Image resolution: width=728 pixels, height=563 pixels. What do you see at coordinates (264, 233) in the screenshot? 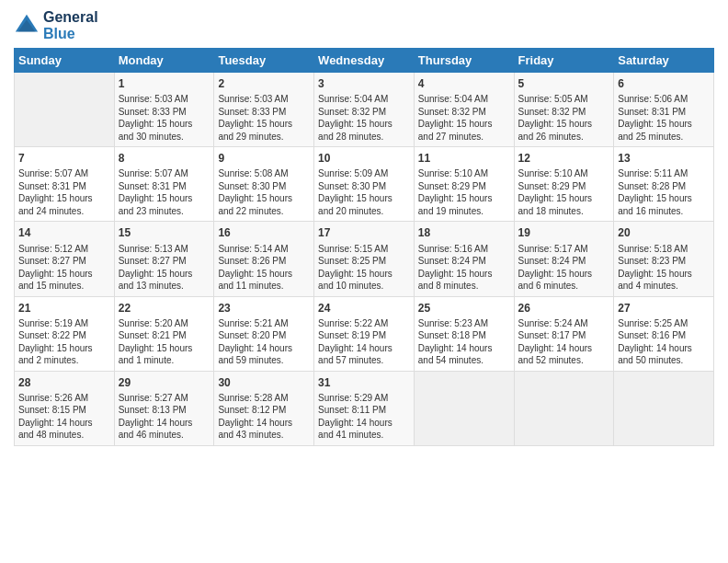
I see `day-number: 16` at bounding box center [264, 233].